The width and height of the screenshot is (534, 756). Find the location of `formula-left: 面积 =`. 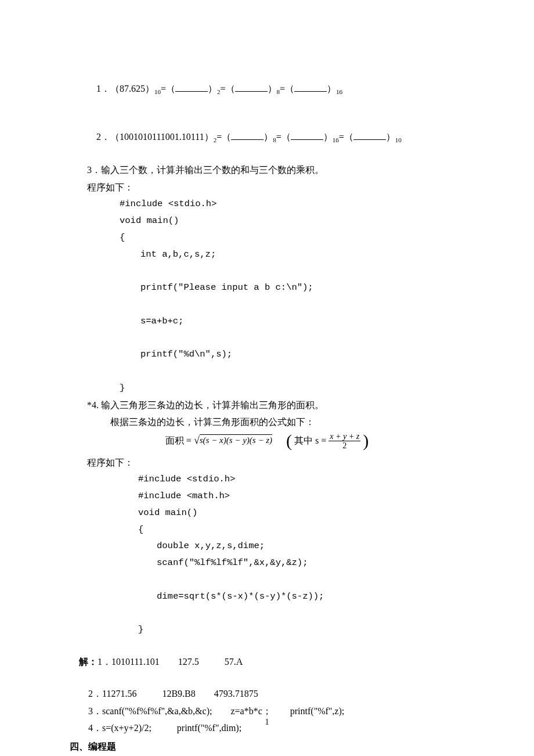

formula-left: 面积 = is located at coordinates (179, 440).